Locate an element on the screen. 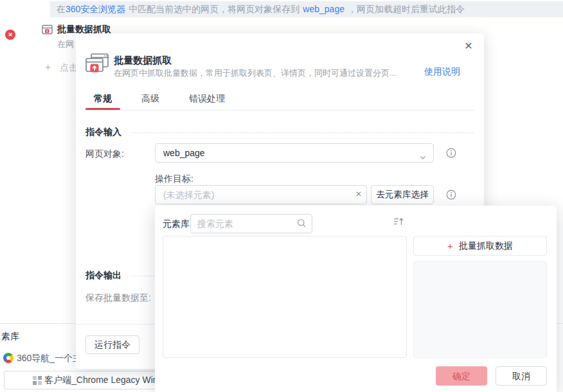 The width and height of the screenshot is (563, 392). instruction-text: 在 is located at coordinates (61, 9).